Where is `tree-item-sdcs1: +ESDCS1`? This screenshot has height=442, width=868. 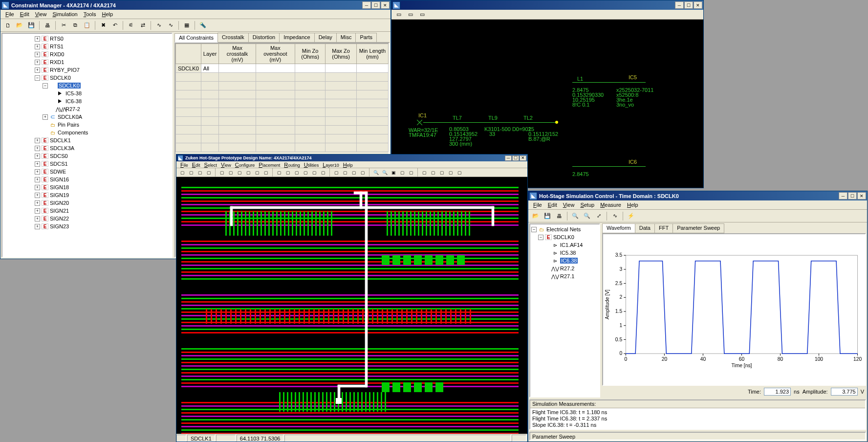
tree-item-sdcs1: +ESDCS1 is located at coordinates (87, 164).